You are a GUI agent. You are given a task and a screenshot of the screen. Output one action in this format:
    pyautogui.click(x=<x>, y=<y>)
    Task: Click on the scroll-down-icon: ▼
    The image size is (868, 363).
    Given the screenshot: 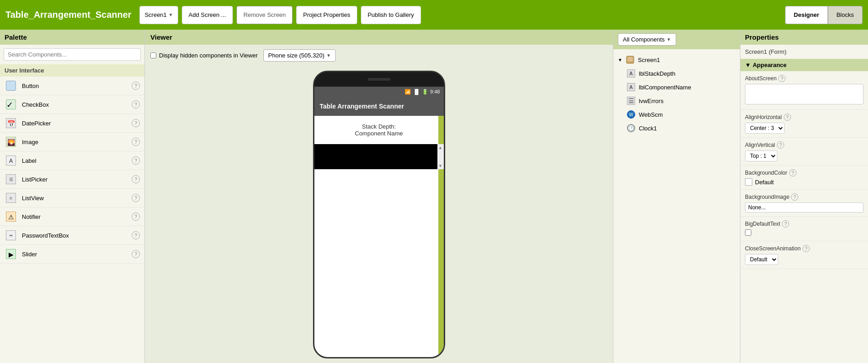 What is the action you would take?
    pyautogui.click(x=441, y=166)
    